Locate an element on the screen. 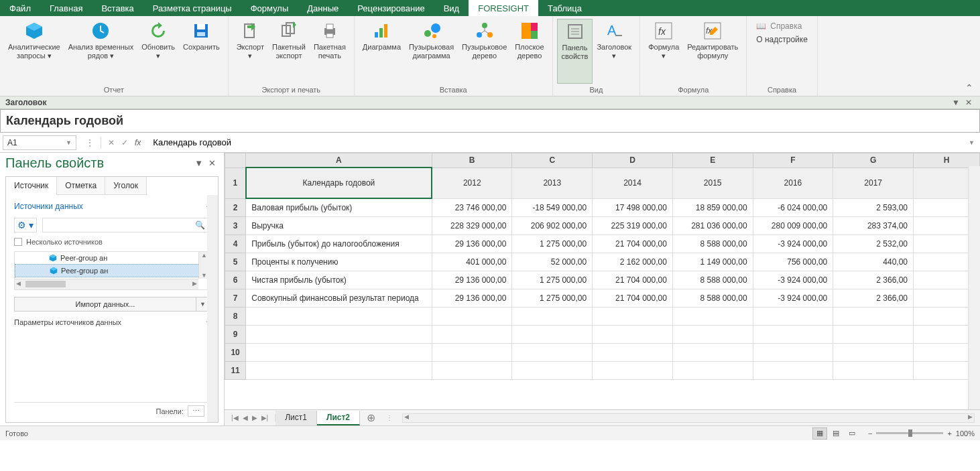 This screenshot has height=471, width=980. cell: Выручка is located at coordinates (339, 226).